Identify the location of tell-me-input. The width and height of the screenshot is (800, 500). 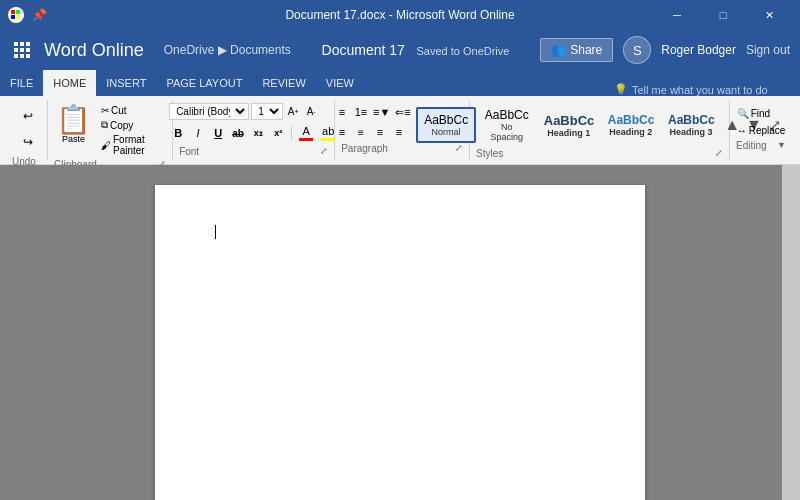
(712, 90).